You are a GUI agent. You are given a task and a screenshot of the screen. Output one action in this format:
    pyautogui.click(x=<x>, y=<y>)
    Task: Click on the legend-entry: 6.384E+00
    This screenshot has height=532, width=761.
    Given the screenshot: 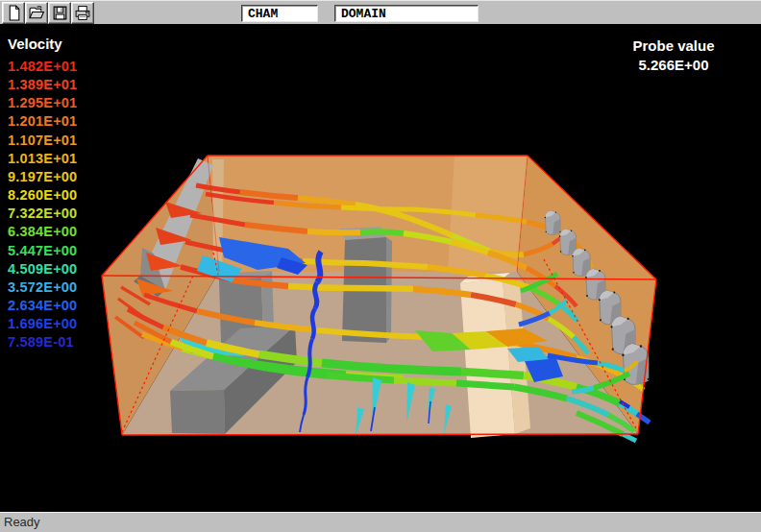 What is the action you would take?
    pyautogui.click(x=42, y=232)
    